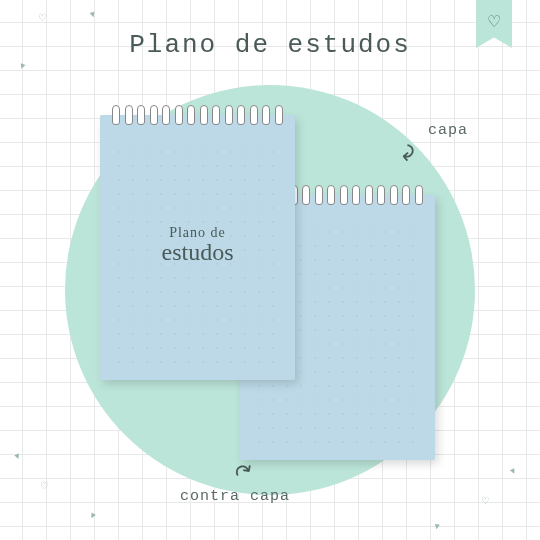 This screenshot has width=540, height=540. I want to click on cover-line2: estudos, so click(198, 252).